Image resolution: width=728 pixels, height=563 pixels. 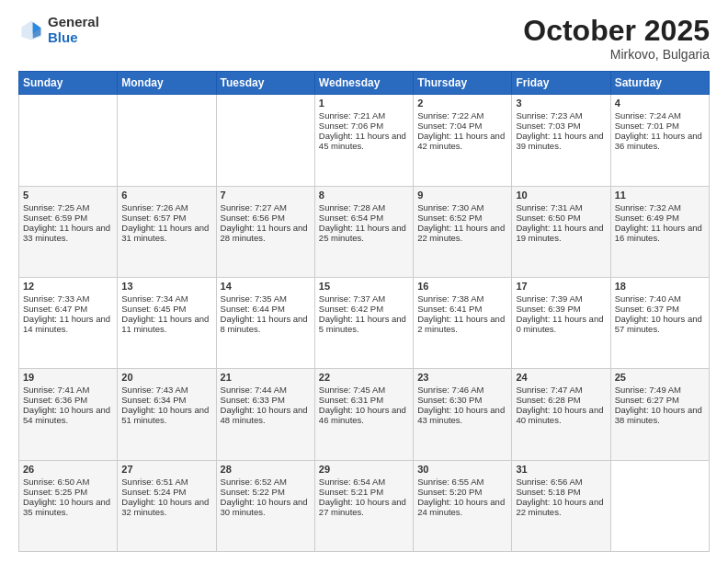 I want to click on day-info: Sunrise: 7:46 AM, so click(x=462, y=390).